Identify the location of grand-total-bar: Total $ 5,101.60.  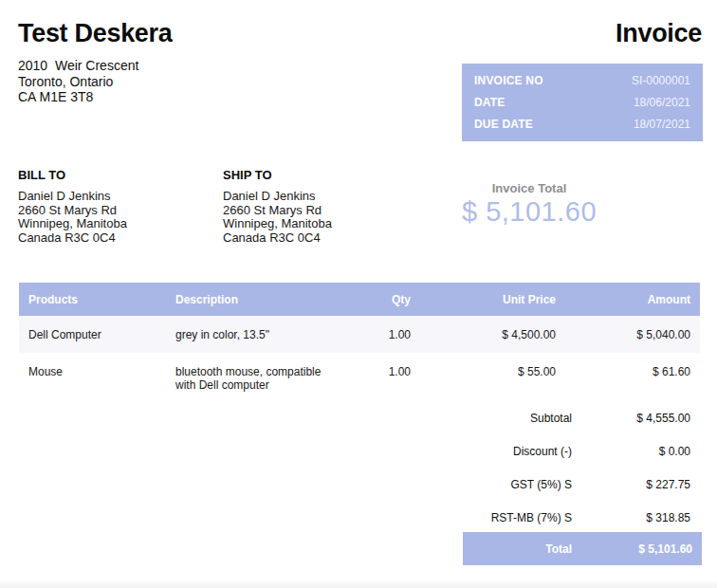
(582, 548).